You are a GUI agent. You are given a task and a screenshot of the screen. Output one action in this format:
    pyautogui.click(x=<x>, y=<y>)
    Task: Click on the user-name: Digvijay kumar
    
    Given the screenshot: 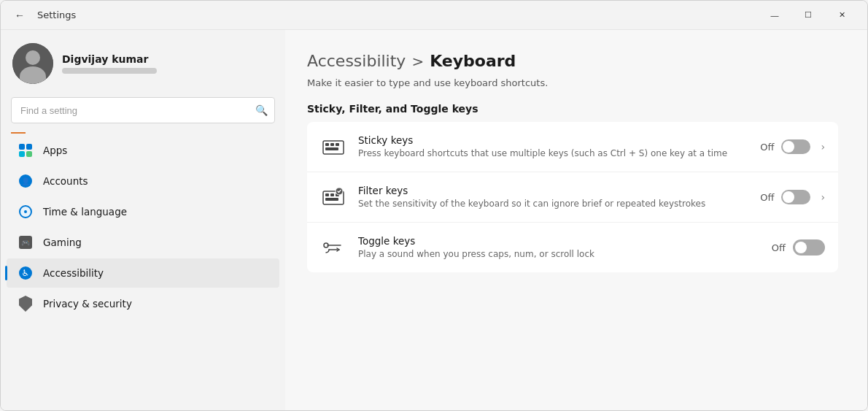 What is the action you would take?
    pyautogui.click(x=109, y=59)
    